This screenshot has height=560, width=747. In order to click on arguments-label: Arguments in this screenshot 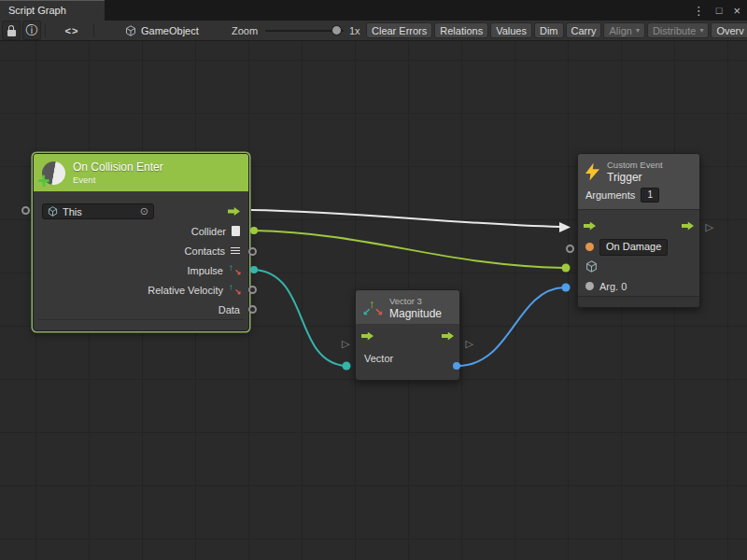, I will do `click(611, 195)`.